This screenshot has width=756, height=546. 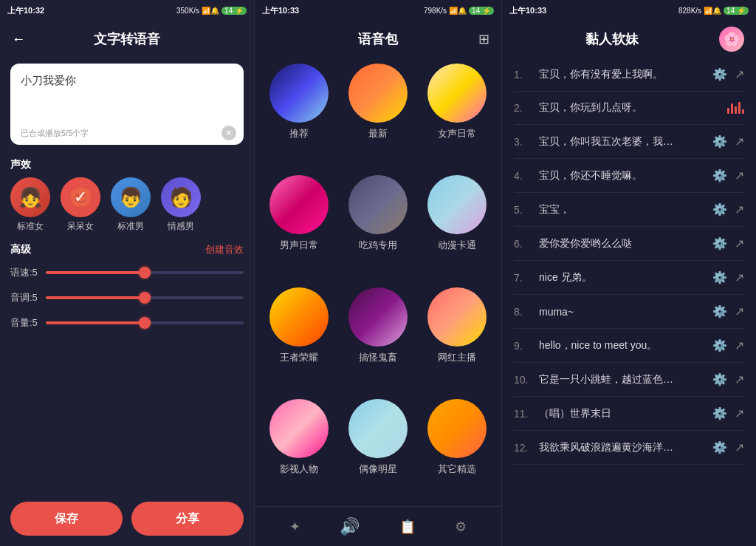 What do you see at coordinates (629, 108) in the screenshot?
I see `phrase-text-2: 宝贝，你玩到几点呀。` at bounding box center [629, 108].